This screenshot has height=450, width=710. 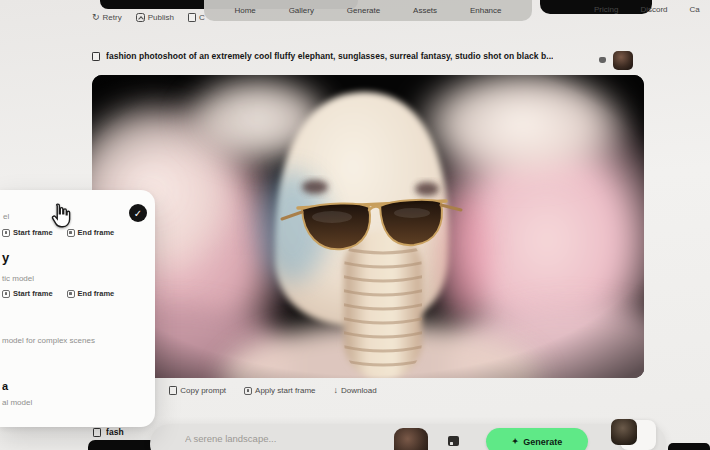 I want to click on sparkle-icon: ✦, so click(x=516, y=442).